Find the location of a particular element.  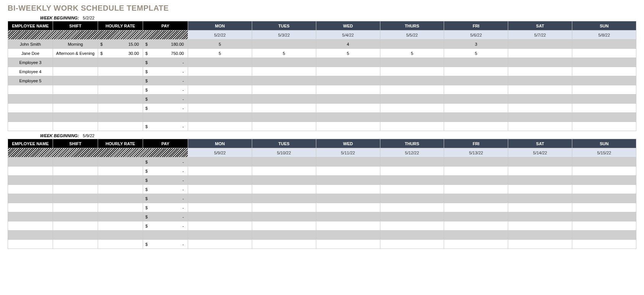

pay-cell is located at coordinates (166, 117).